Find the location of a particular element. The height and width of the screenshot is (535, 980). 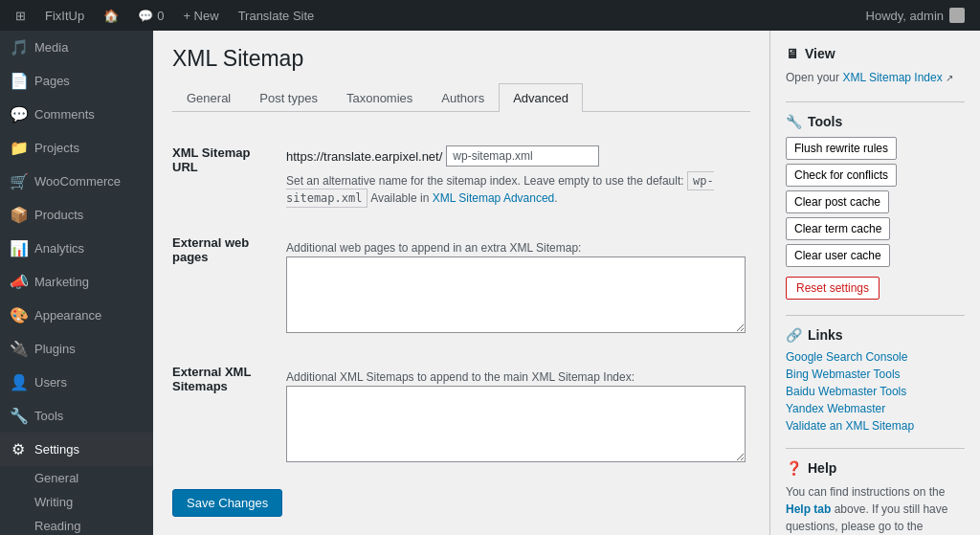

avatar is located at coordinates (957, 15).